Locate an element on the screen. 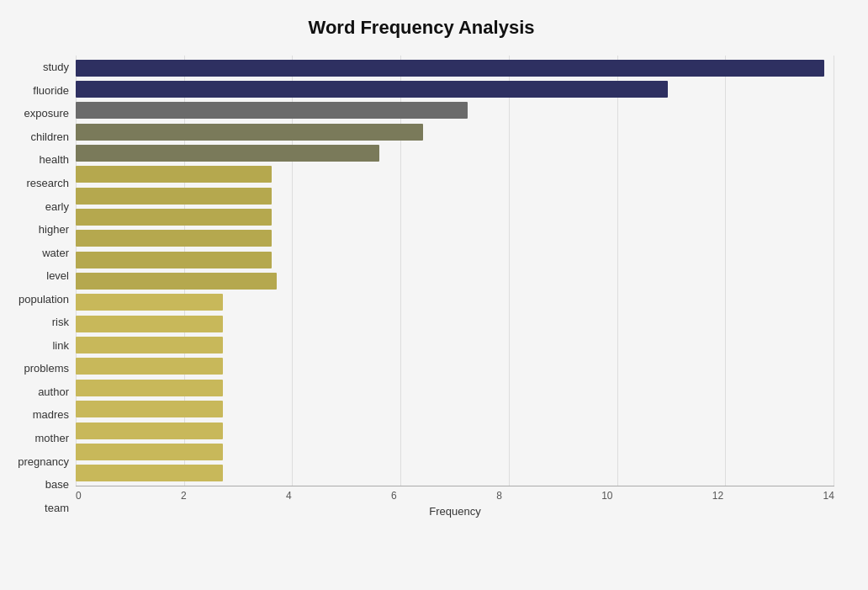  y-label-early: early is located at coordinates (57, 207).